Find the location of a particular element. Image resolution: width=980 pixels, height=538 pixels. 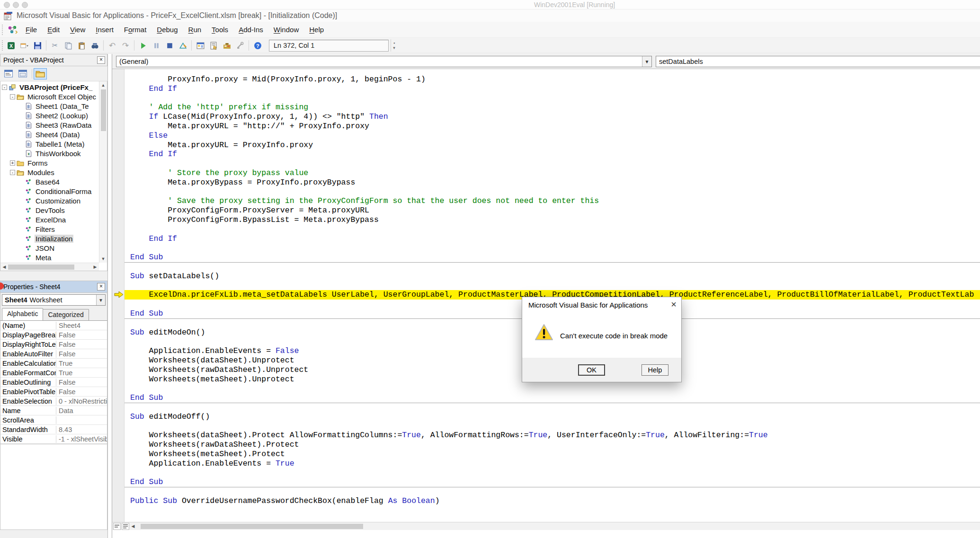

menubar-grip is located at coordinates (3, 30).